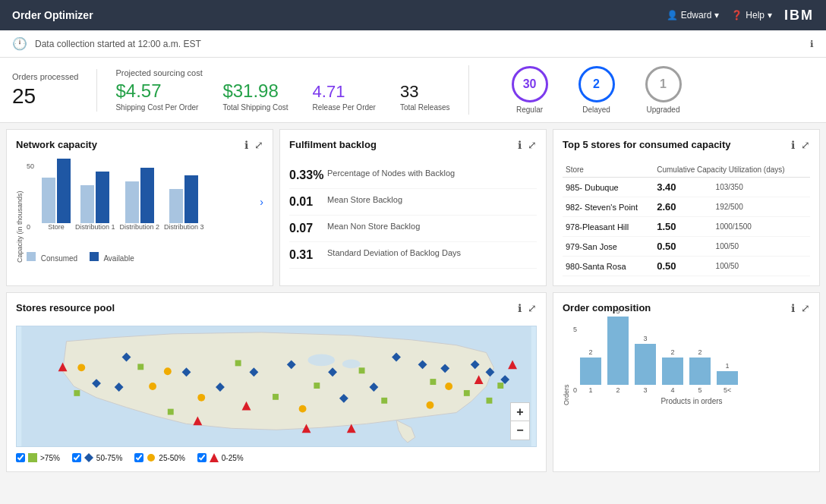  I want to click on top5-icons: ℹ ⤢, so click(800, 145).